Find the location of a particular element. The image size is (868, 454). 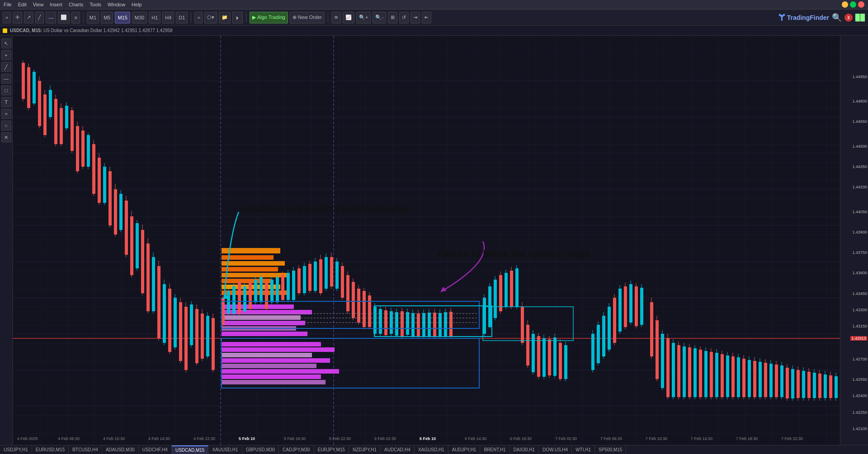

tab-dowus-h4: DOW.US,H4 is located at coordinates (555, 450).